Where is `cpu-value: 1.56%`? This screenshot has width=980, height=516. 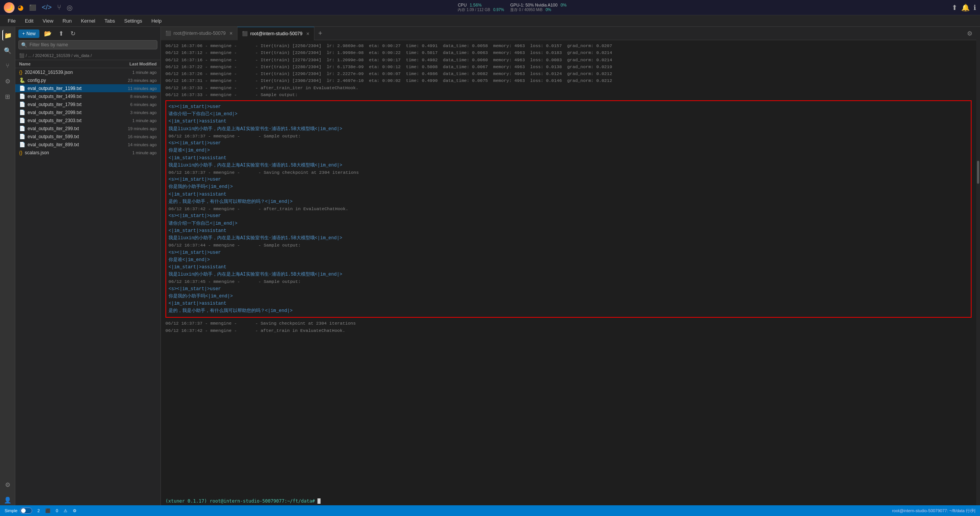
cpu-value: 1.56% is located at coordinates (476, 5).